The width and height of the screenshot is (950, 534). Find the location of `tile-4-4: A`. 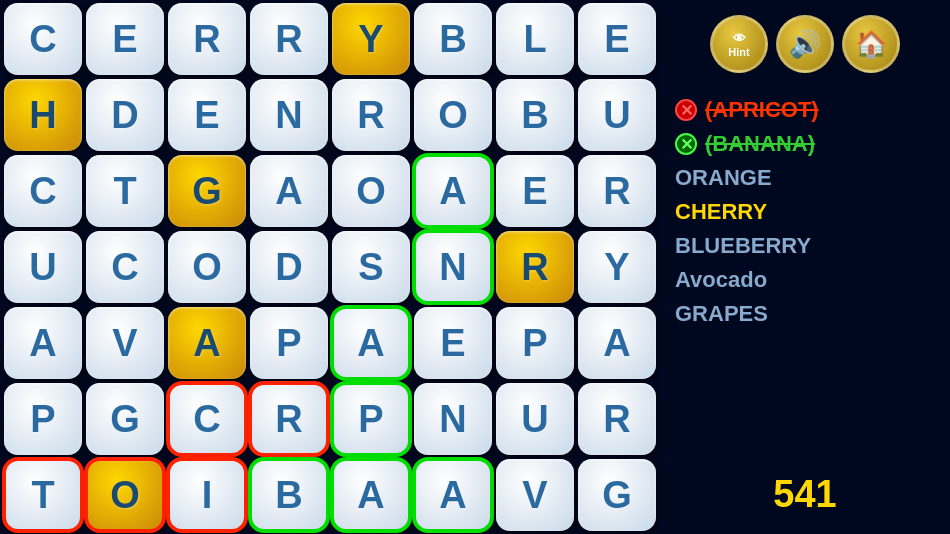

tile-4-4: A is located at coordinates (371, 343).